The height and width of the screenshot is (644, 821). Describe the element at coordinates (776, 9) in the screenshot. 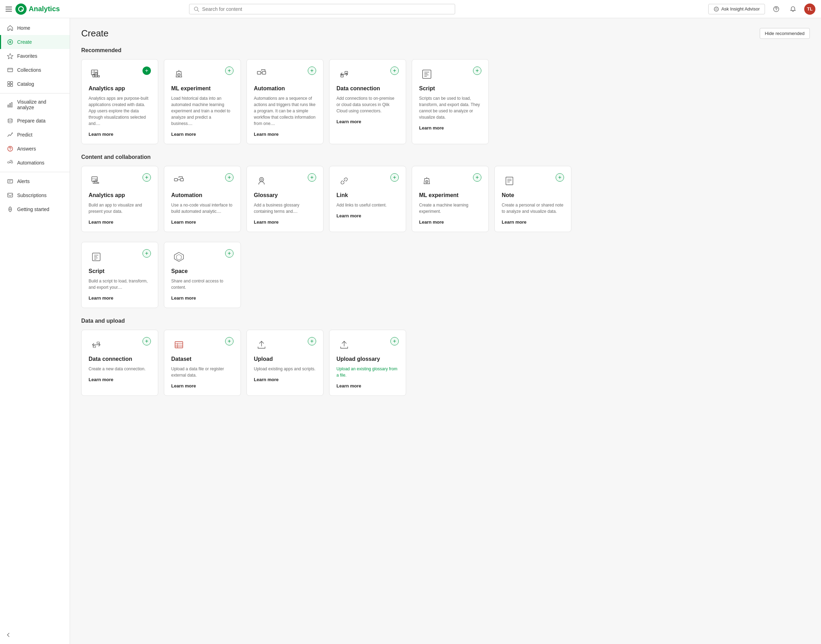

I see `help-button` at that location.